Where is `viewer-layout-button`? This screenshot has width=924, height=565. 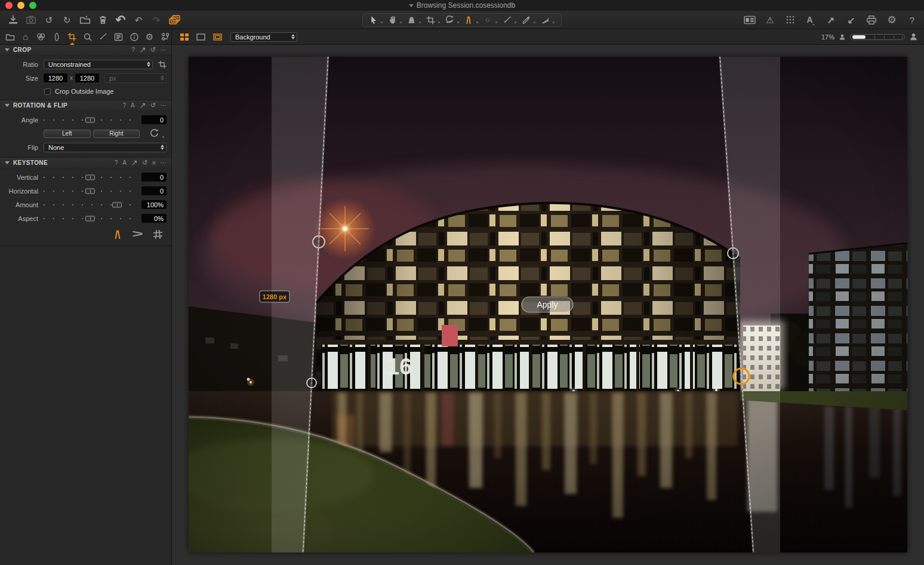
viewer-layout-button is located at coordinates (750, 20).